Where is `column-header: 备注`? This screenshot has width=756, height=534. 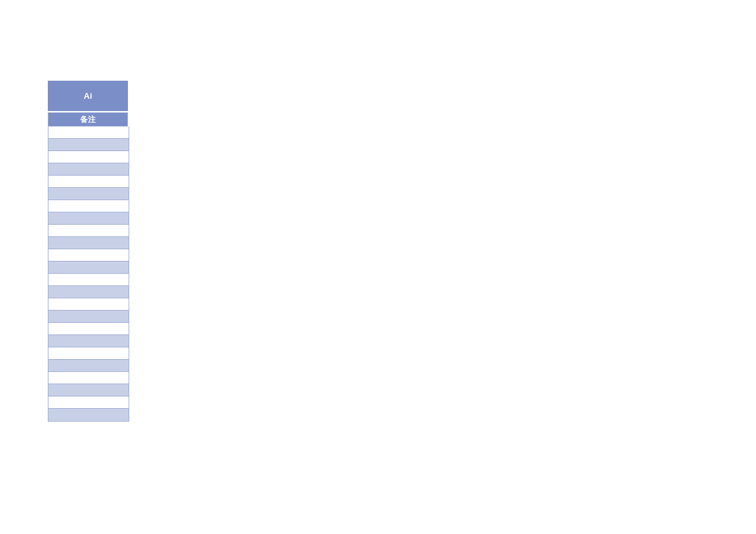 column-header: 备注 is located at coordinates (88, 119).